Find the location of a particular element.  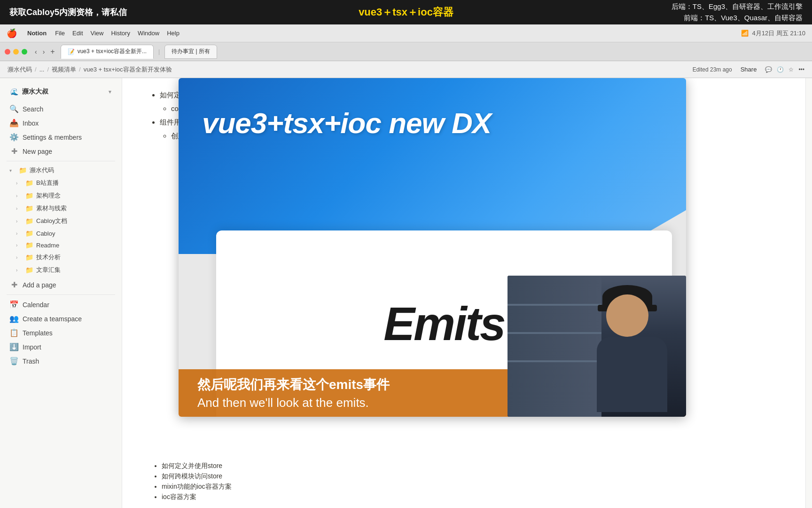

person-head is located at coordinates (627, 316).